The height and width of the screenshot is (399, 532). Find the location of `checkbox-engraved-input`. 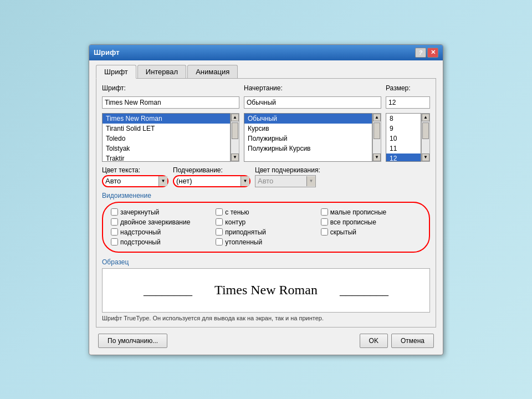

checkbox-engraved-input is located at coordinates (219, 242).